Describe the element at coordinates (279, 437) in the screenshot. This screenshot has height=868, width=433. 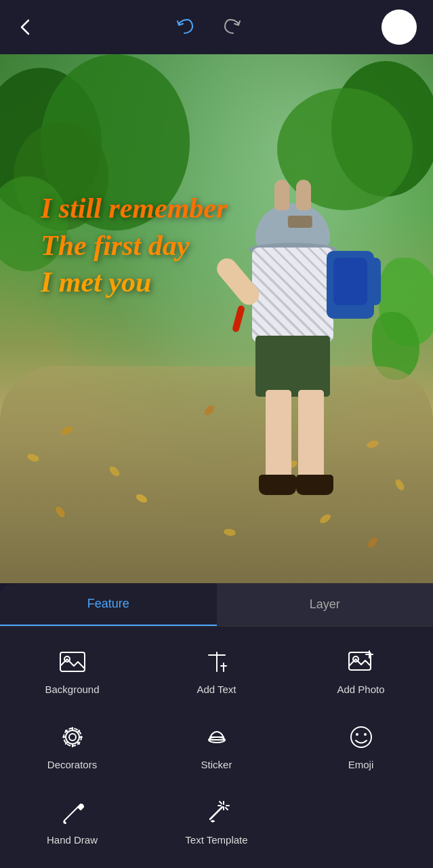
I see `leg-left` at that location.